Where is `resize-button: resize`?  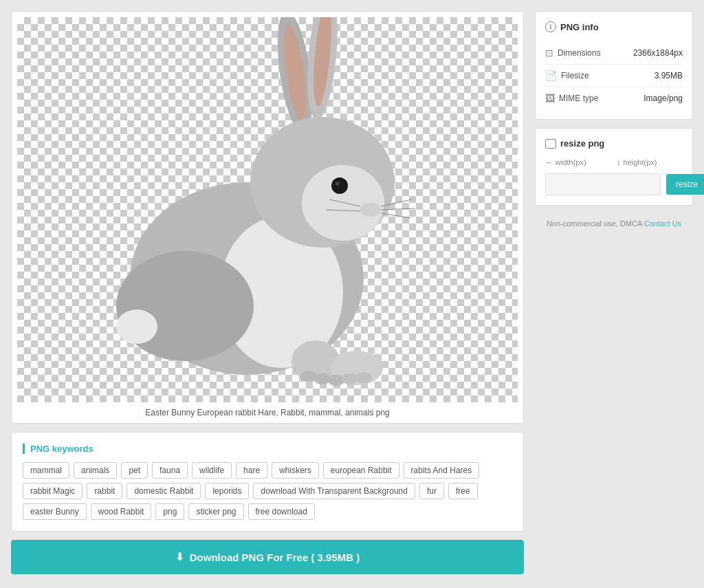 resize-button: resize is located at coordinates (685, 184).